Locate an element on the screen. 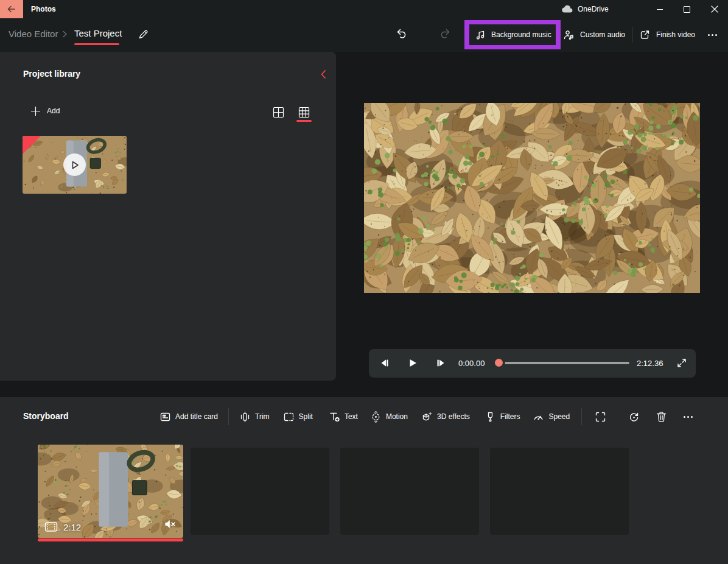  filters-button: Filters is located at coordinates (503, 417).